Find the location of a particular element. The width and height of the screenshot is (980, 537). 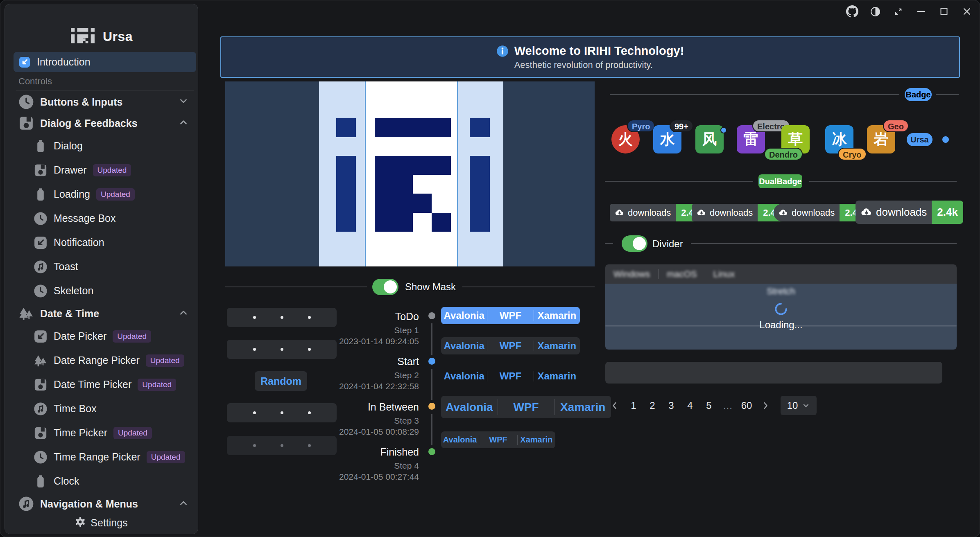

tab-linux: Linux is located at coordinates (724, 274).